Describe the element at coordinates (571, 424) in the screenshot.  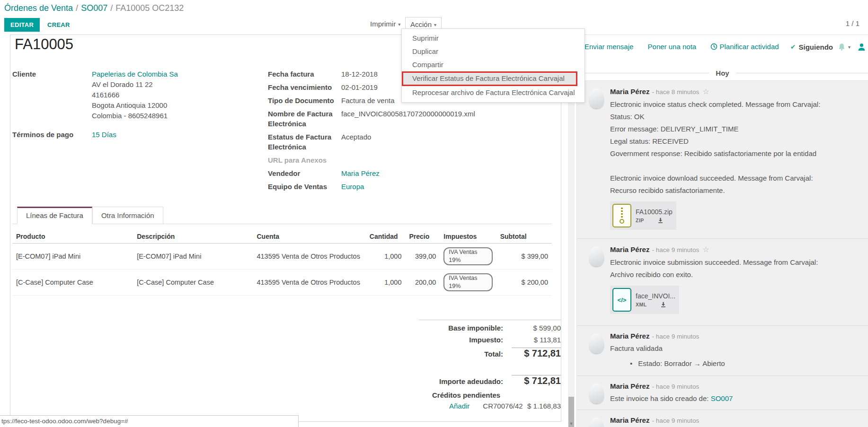
I see `scrollbar-down-arrow: ▼` at that location.